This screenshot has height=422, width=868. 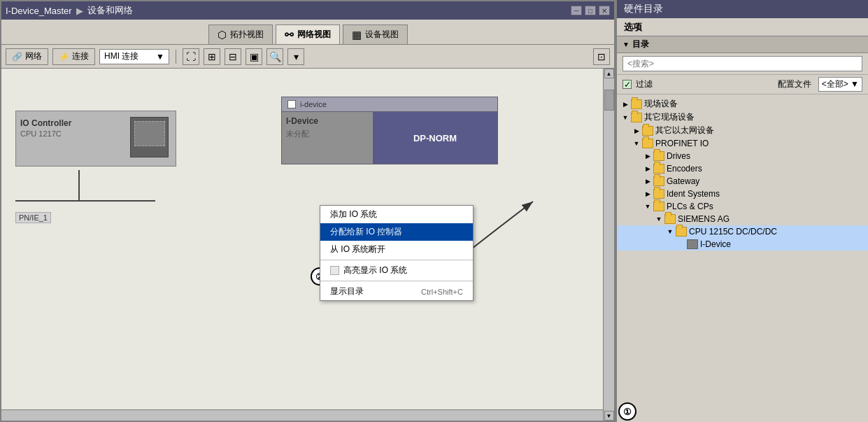 What do you see at coordinates (96, 139) in the screenshot?
I see `io-controller-device: IO Controller CPU 1217C` at bounding box center [96, 139].